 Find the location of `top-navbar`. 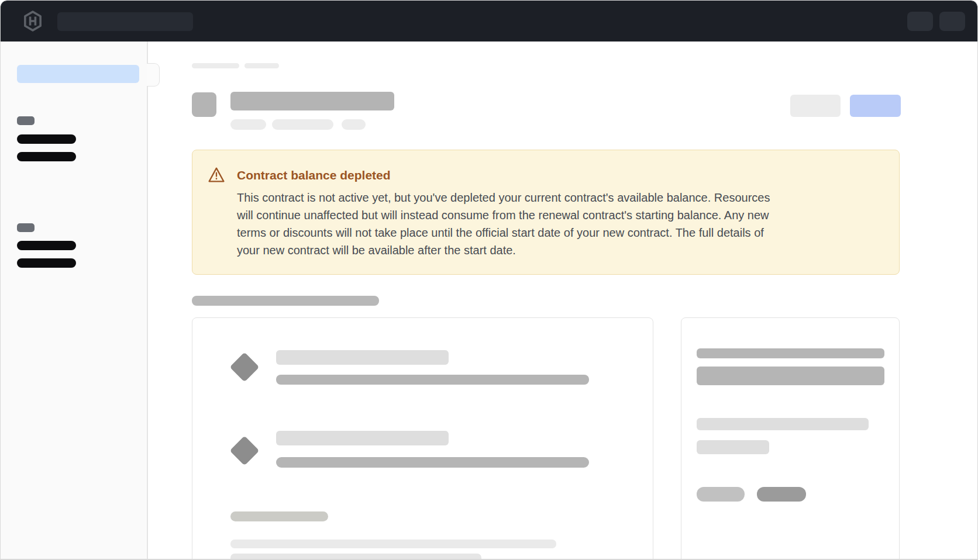

top-navbar is located at coordinates (489, 21).